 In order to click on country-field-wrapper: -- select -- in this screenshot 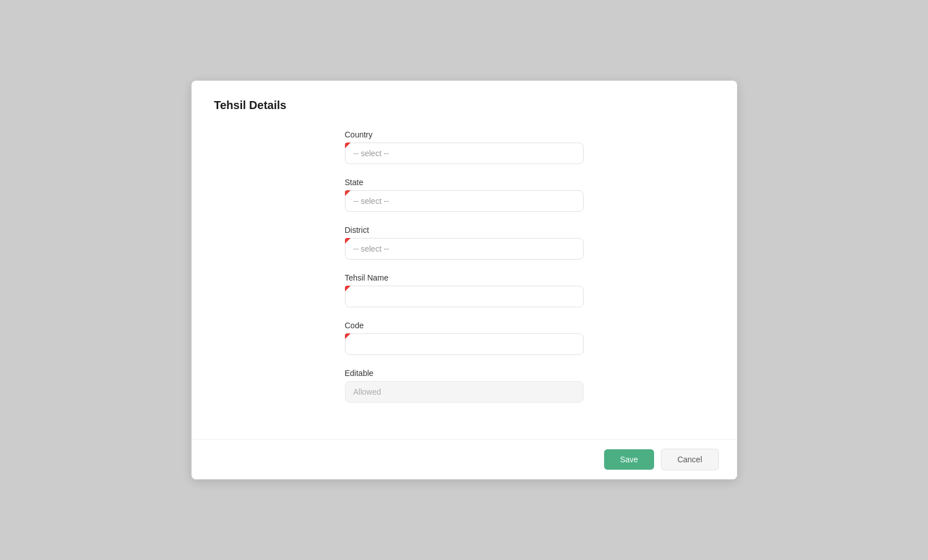, I will do `click(464, 153)`.